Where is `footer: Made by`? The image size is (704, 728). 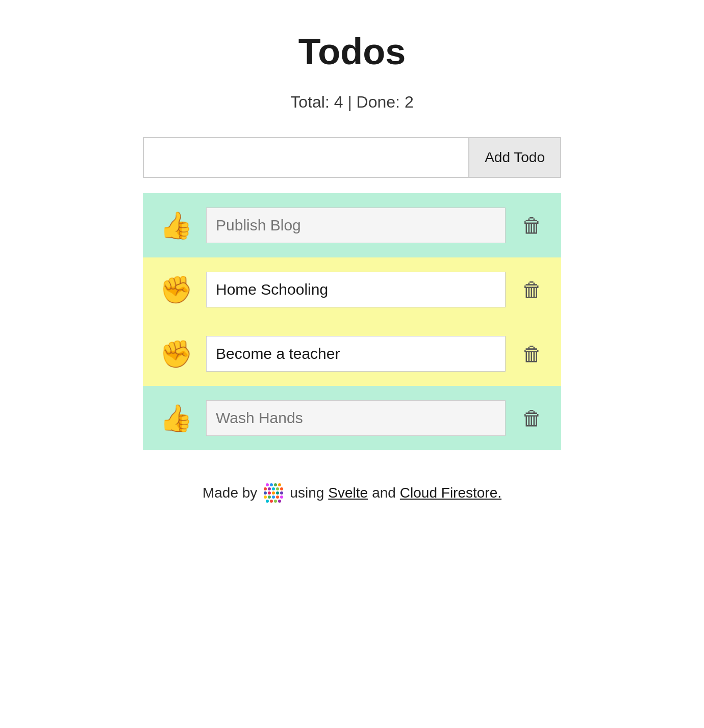 footer: Made by is located at coordinates (352, 493).